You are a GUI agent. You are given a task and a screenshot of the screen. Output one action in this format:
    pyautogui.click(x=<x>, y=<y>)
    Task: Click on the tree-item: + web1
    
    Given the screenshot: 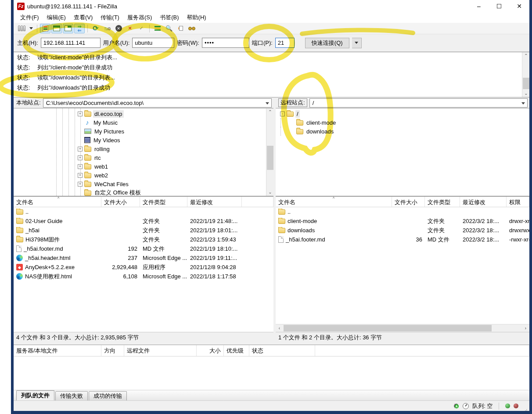 What is the action you would take?
    pyautogui.click(x=144, y=166)
    